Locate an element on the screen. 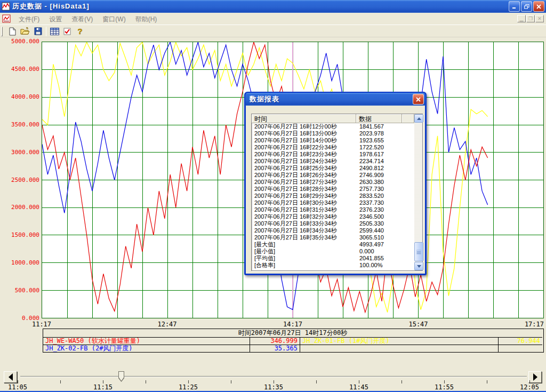  report-scrollbar is located at coordinates (418, 192).